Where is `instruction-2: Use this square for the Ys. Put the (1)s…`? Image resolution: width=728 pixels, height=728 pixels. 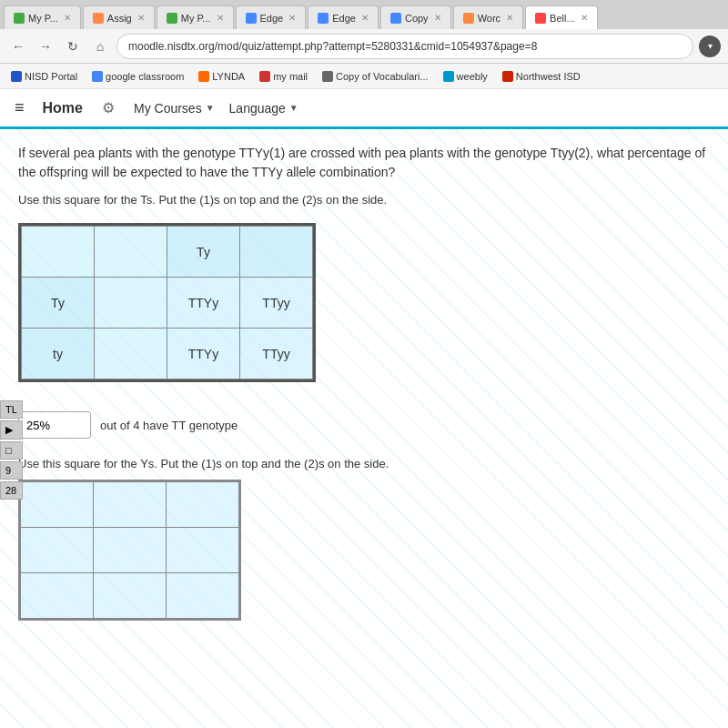
instruction-2: Use this square for the Ys. Put the (1)s… is located at coordinates (364, 464).